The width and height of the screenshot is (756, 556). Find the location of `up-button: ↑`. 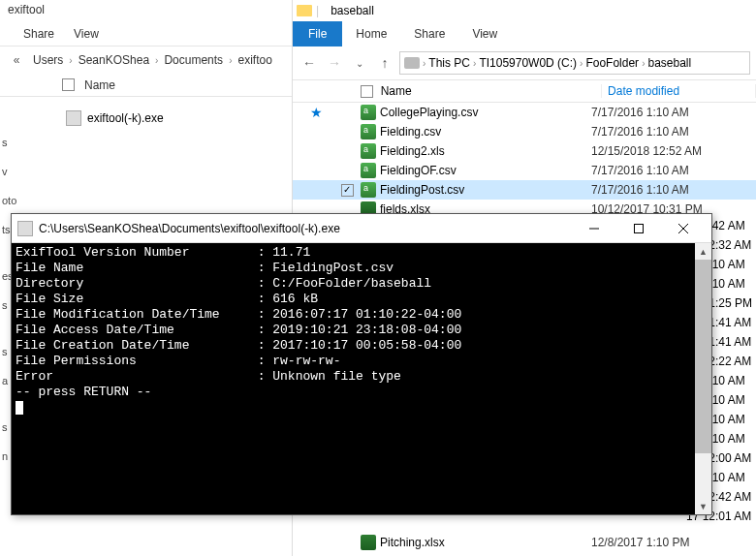

up-button: ↑ is located at coordinates (385, 63).